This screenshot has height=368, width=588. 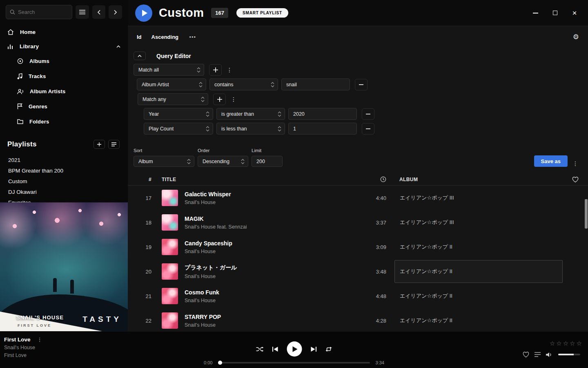 What do you see at coordinates (20, 92) in the screenshot?
I see `artist-icon` at bounding box center [20, 92].